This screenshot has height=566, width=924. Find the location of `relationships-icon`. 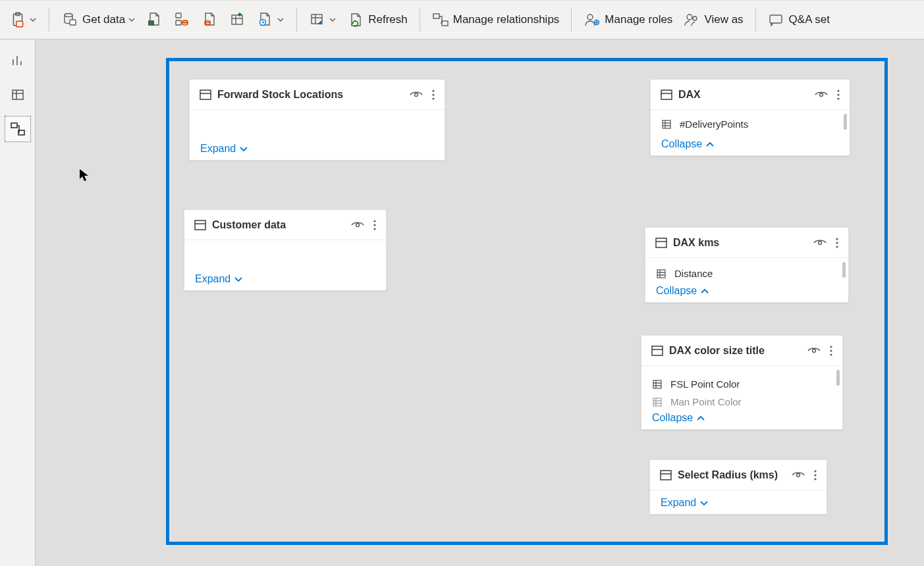

relationships-icon is located at coordinates (441, 20).